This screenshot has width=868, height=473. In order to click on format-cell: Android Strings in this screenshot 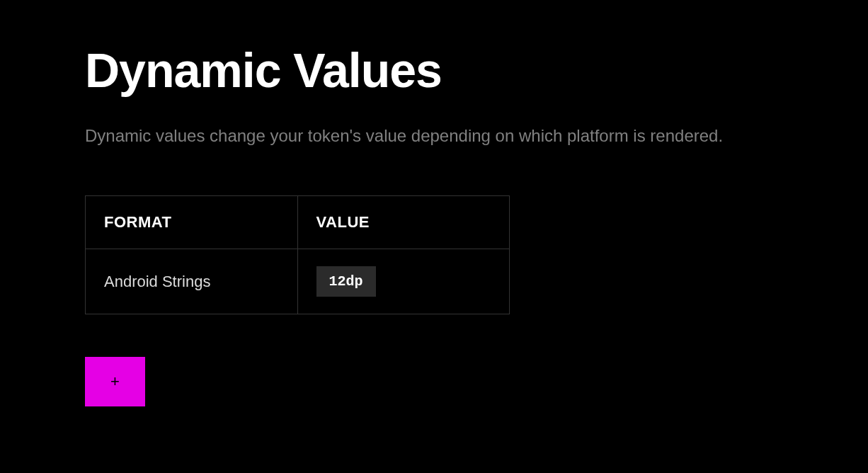, I will do `click(192, 282)`.